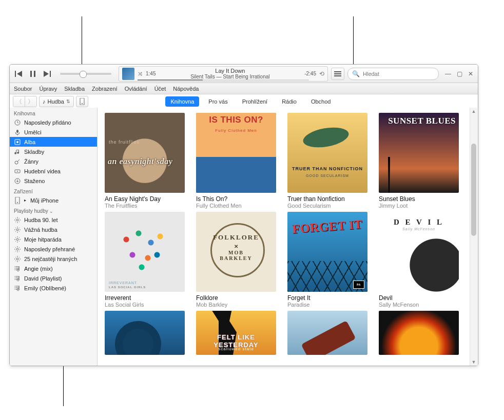  I want to click on scrollbar: ▲ ▼, so click(473, 237).